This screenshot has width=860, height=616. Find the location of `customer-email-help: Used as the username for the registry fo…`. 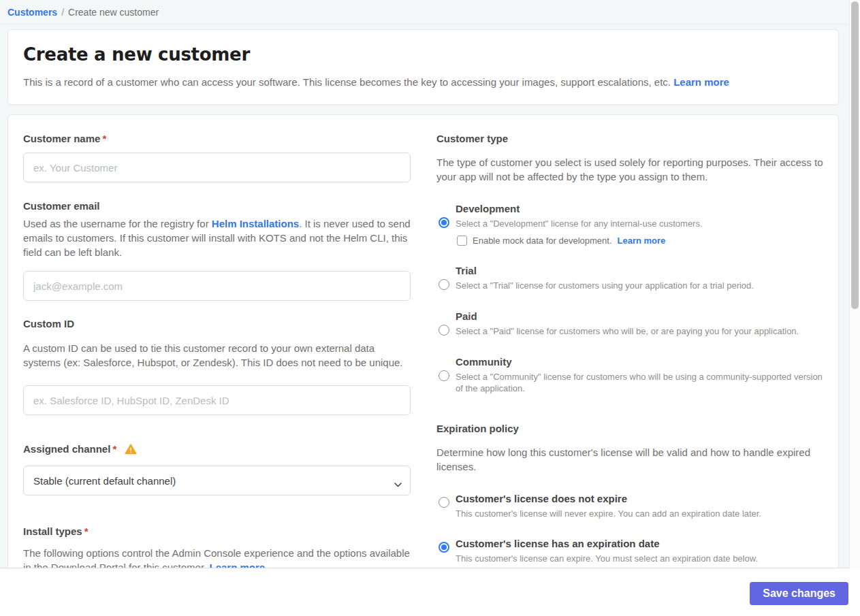

customer-email-help: Used as the username for the registry fo… is located at coordinates (217, 238).